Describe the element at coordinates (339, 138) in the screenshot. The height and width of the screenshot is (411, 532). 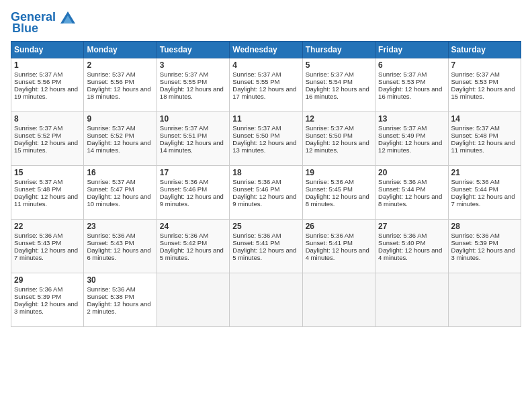
I see `calendar-cell: 12Sunrise: 5:37 AMSunset: 5:50 PMDayligh…` at that location.